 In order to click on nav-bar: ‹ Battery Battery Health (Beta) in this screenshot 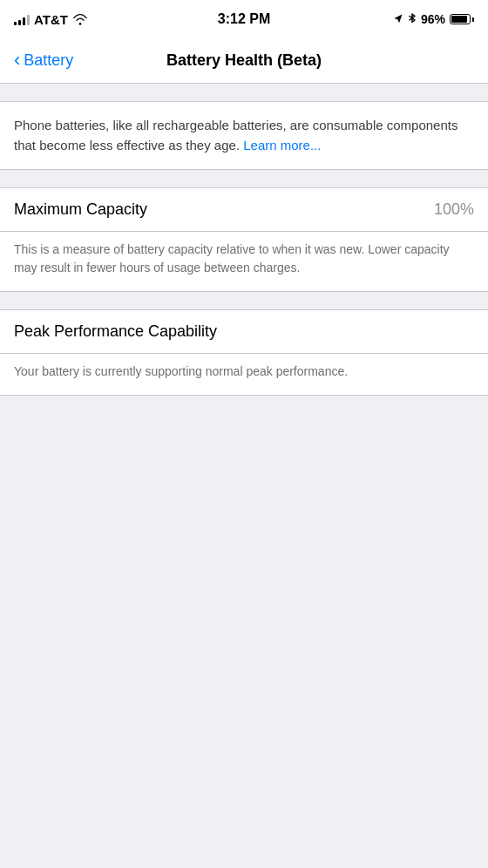, I will do `click(244, 61)`.